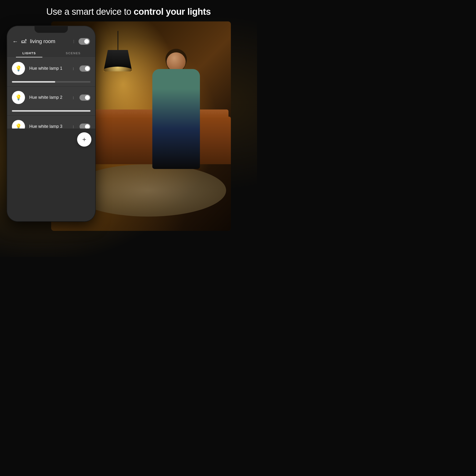 The width and height of the screenshot is (476, 476). Describe the element at coordinates (176, 119) in the screenshot. I see `person` at that location.